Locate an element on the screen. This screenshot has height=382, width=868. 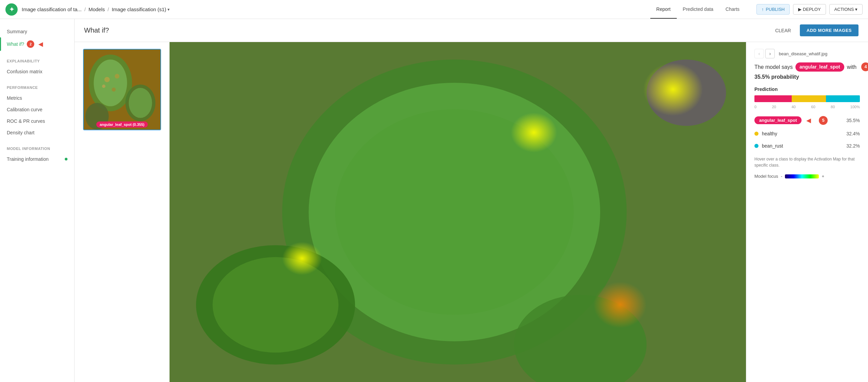
sidebar: Summary What if? 2 ◀ EXPLAINABILITY Conf… is located at coordinates (37, 200).